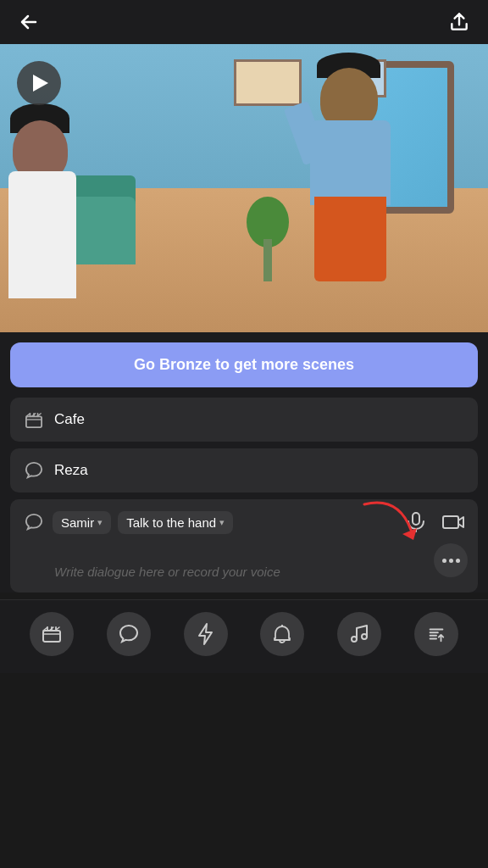 The width and height of the screenshot is (488, 868). I want to click on nav-dialogue-button, so click(129, 634).